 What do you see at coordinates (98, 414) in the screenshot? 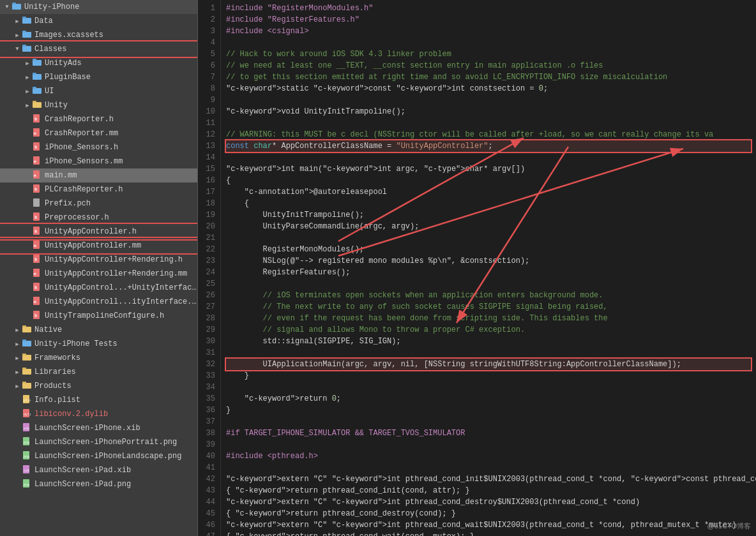
I see `sidebar-item-libiconv-dylib: dyliblibiconv.2.dylib` at bounding box center [98, 414].